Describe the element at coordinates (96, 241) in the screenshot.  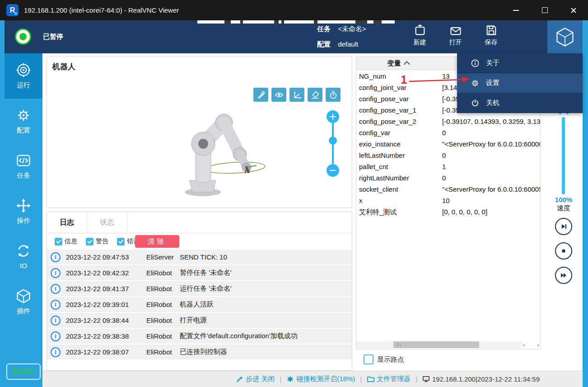
I see `filter-warning: 警告` at that location.